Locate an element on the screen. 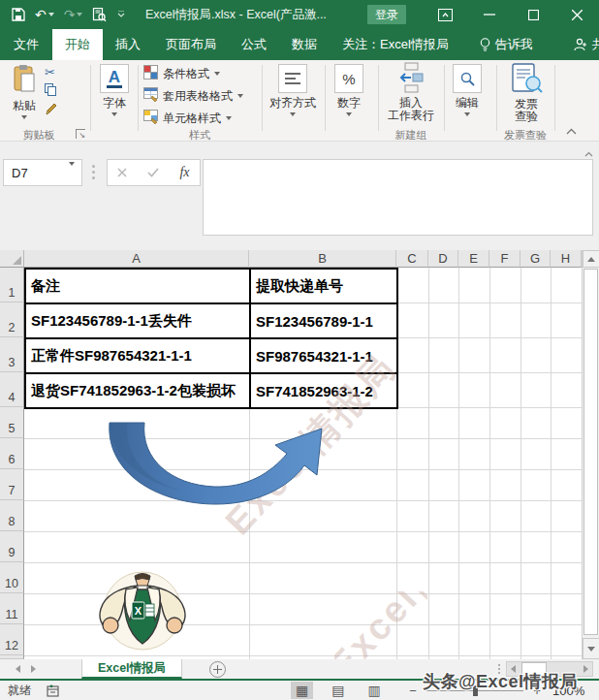 The height and width of the screenshot is (700, 599). row-header-11: 11 is located at coordinates (12, 609).